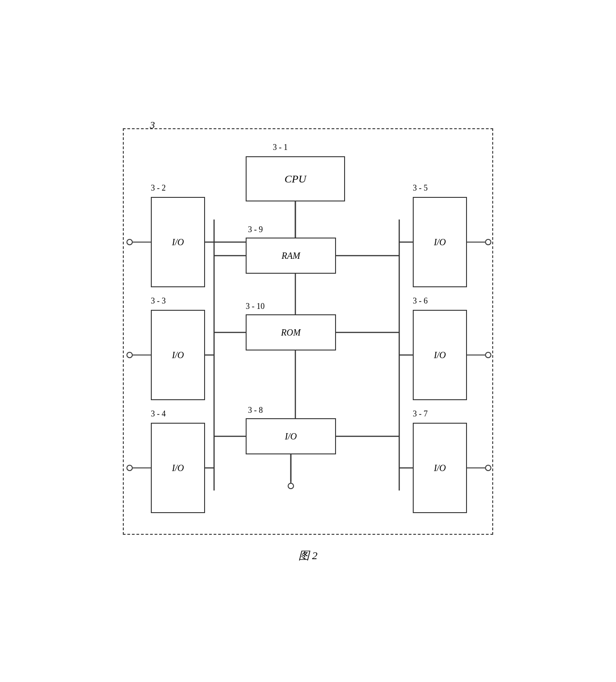 This screenshot has width=616, height=682. Describe the element at coordinates (255, 306) in the screenshot. I see `rom-label: 3 - 10` at that location.